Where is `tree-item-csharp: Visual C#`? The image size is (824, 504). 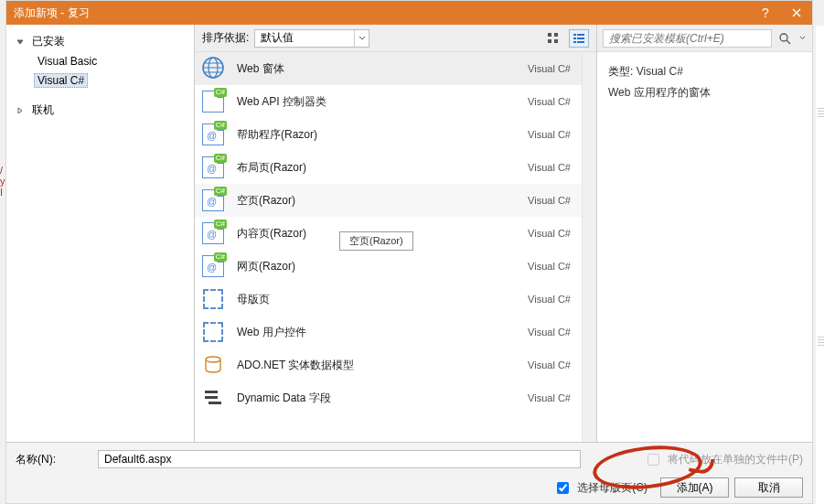 tree-item-csharp: Visual C# is located at coordinates (101, 80).